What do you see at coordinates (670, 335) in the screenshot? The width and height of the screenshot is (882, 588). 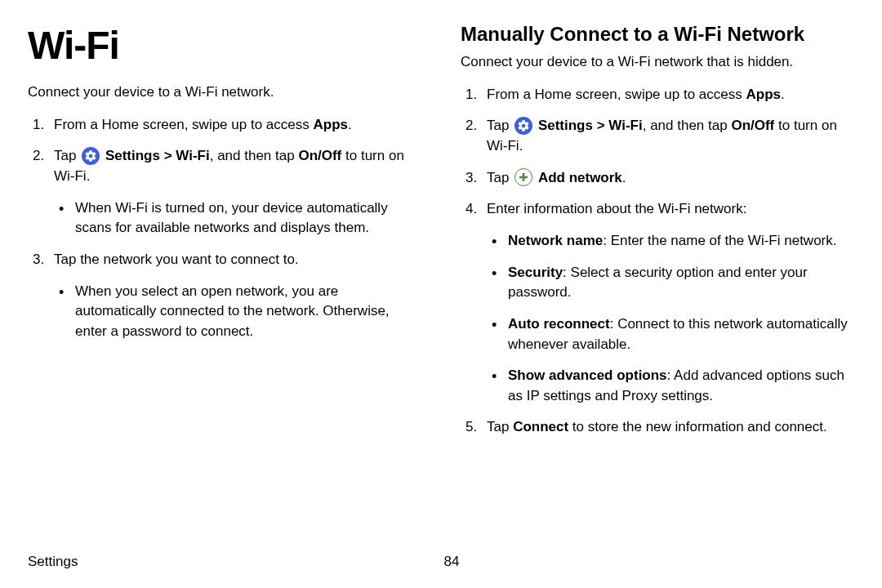 I see `substep: Auto reconnect: Connect to this network …` at bounding box center [670, 335].